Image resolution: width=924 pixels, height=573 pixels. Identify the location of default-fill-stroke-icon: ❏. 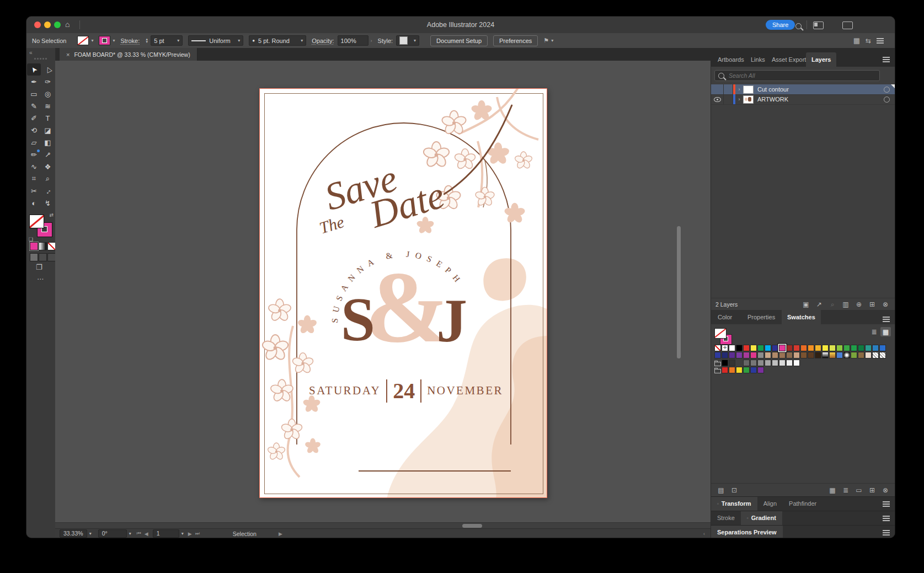
(31, 239).